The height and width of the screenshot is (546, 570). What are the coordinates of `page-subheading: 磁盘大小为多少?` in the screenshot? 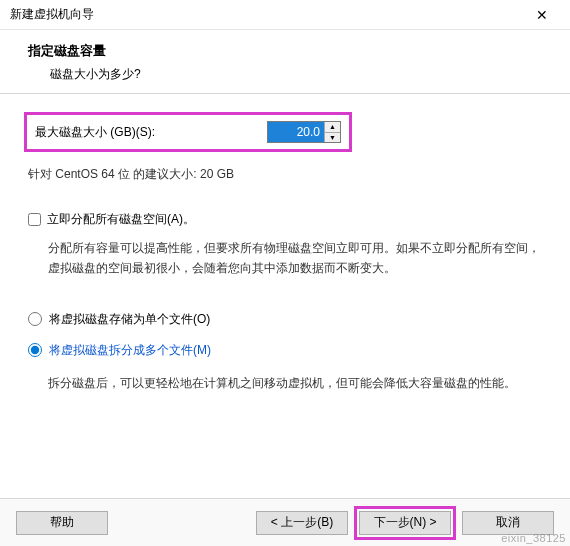 It's located at (289, 74).